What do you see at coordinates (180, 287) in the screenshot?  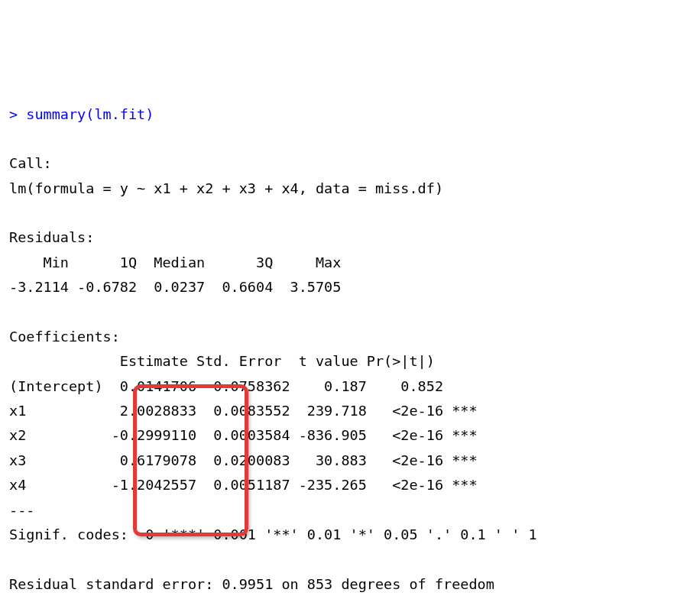 I see `residuals-values: -3.2114 -0.6782 0.0237 0.6604 3.5705` at bounding box center [180, 287].